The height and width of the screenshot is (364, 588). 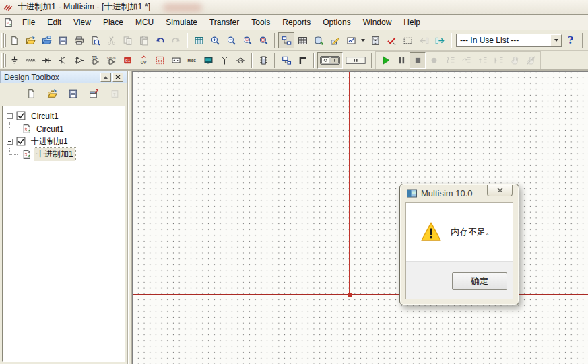 What do you see at coordinates (401, 61) in the screenshot?
I see `pause-button` at bounding box center [401, 61].